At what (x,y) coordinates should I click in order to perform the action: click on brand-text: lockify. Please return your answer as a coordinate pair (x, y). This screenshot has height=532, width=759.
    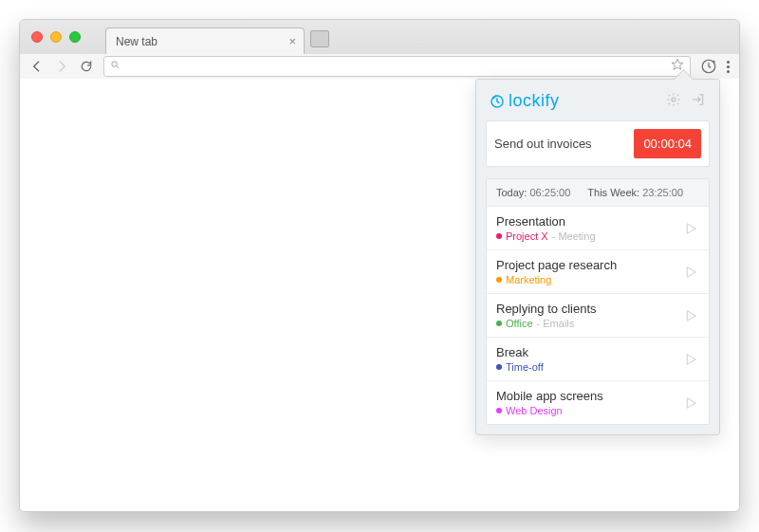
    Looking at the image, I should click on (534, 101).